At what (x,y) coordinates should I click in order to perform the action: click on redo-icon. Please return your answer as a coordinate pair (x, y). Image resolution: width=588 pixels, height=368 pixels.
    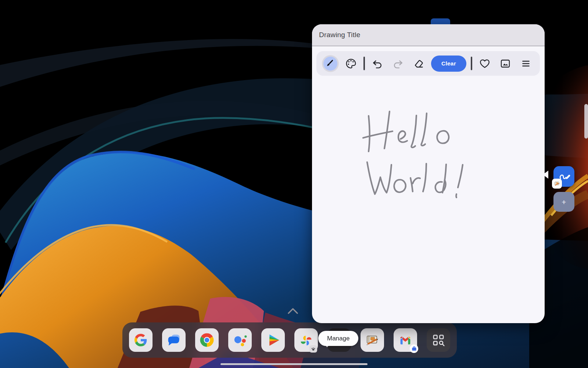
    Looking at the image, I should click on (398, 64).